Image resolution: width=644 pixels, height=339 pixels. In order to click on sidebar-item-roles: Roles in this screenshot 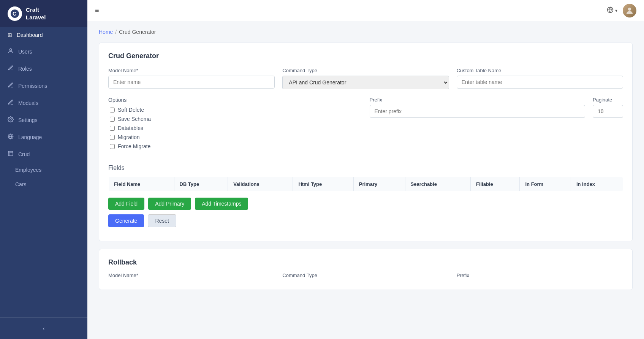, I will do `click(44, 68)`.